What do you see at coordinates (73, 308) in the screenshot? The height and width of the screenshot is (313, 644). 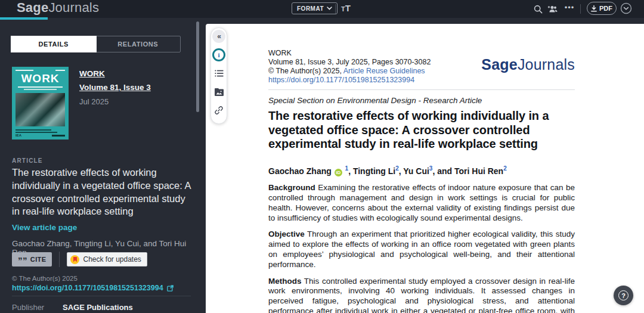 I see `publisher-row: Publisher SAGE Publications` at bounding box center [73, 308].